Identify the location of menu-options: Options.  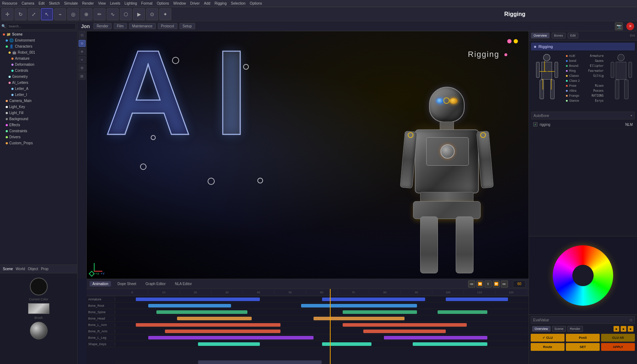
(163, 4).